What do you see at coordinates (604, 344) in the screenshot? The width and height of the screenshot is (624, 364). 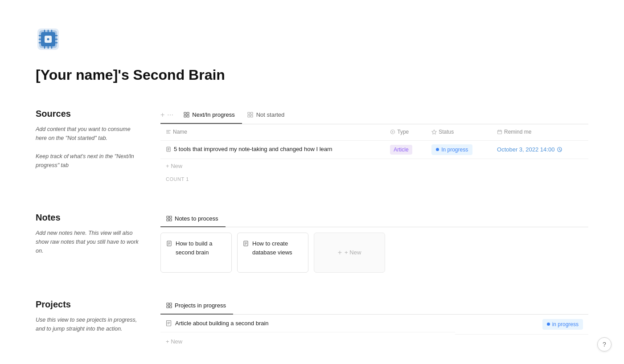 I see `help-button: ?` at bounding box center [604, 344].